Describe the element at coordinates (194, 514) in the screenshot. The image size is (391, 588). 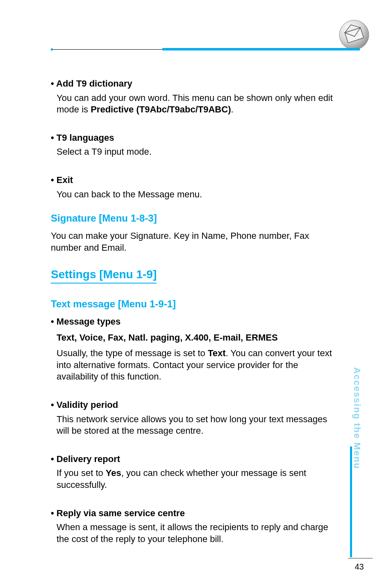
I see `item-title: • Reply via same service centre` at that location.